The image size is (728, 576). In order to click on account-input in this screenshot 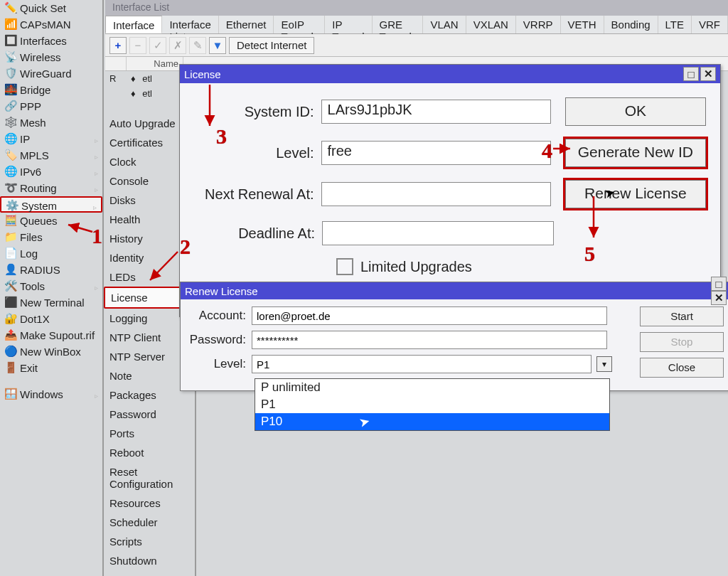, I will do `click(429, 316)`.